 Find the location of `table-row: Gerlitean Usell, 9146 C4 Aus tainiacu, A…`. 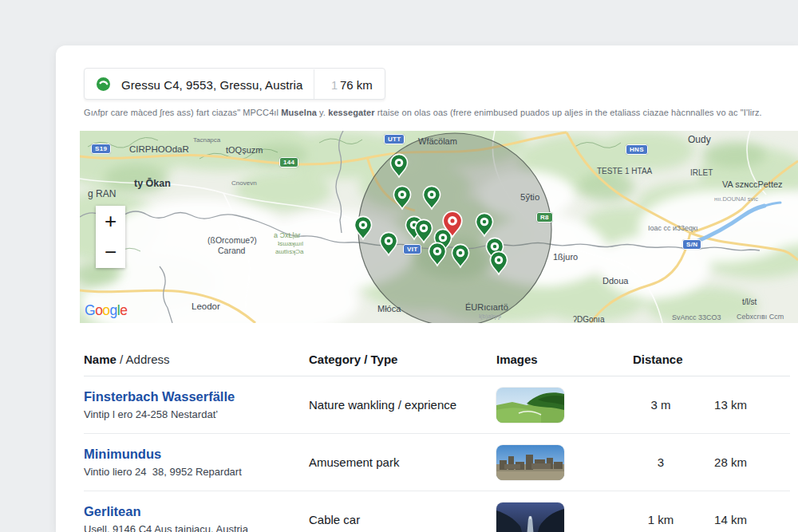

table-row: Gerlitean Usell, 9146 C4 Aus tainiacu, A… is located at coordinates (437, 512).